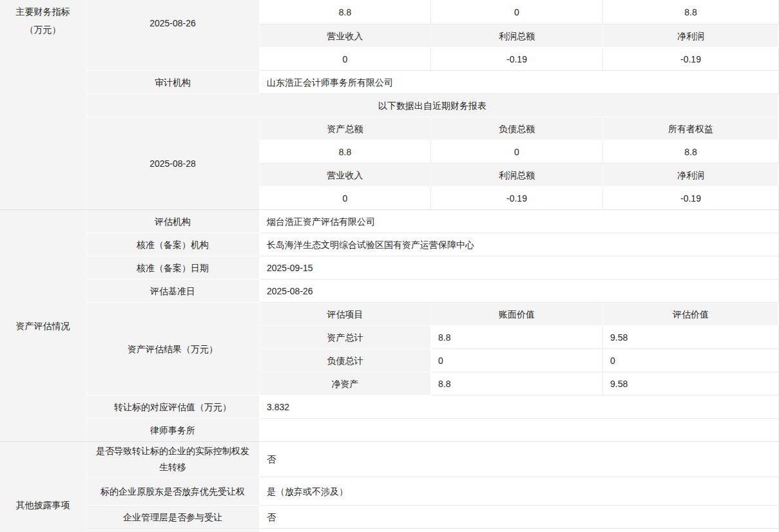  Describe the element at coordinates (517, 361) in the screenshot. I see `result-item-book: 0` at that location.